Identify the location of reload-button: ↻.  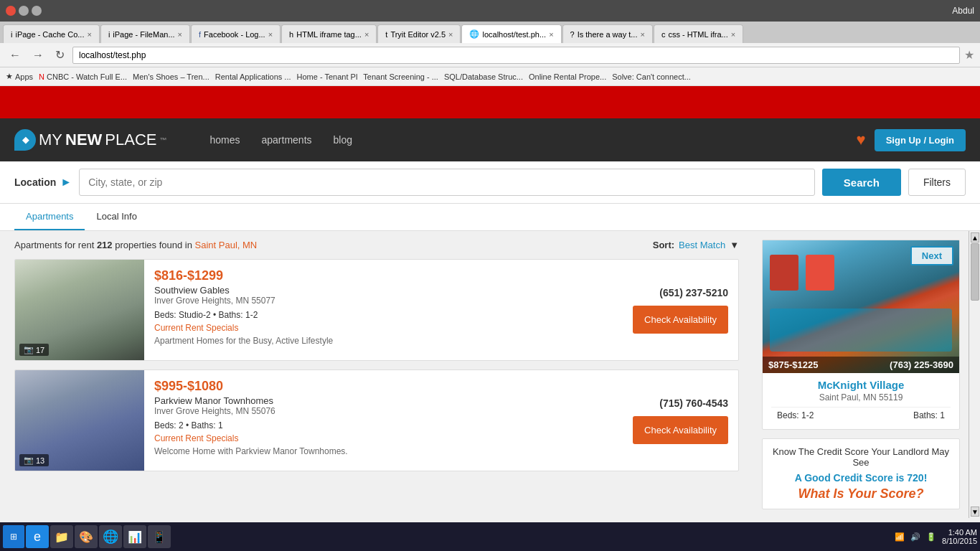
(60, 55).